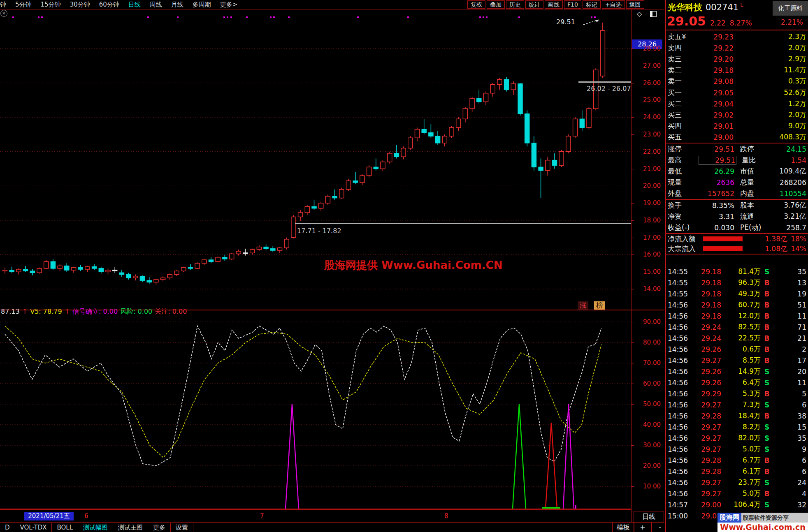  I want to click on rank-up-button: 涨, so click(583, 305).